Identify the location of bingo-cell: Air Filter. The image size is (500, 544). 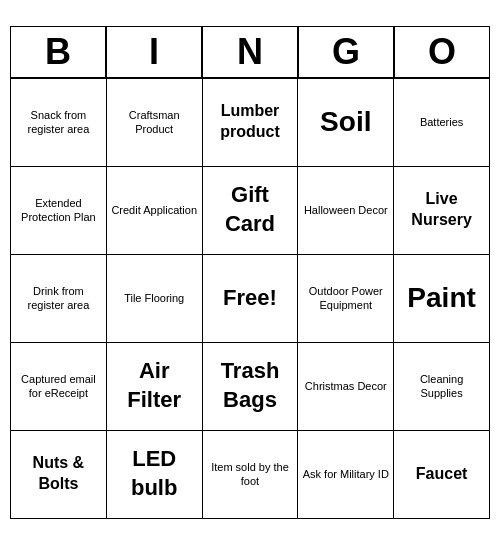
(155, 387).